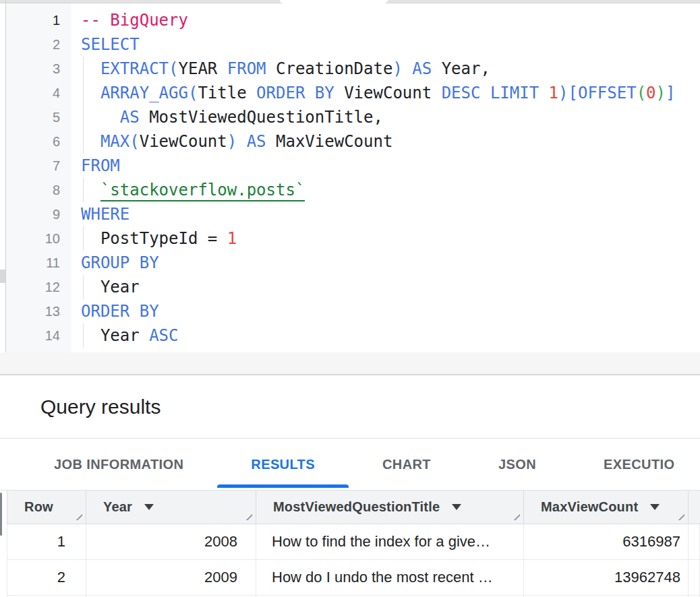 The height and width of the screenshot is (597, 700). I want to click on line-number: 11, so click(36, 263).